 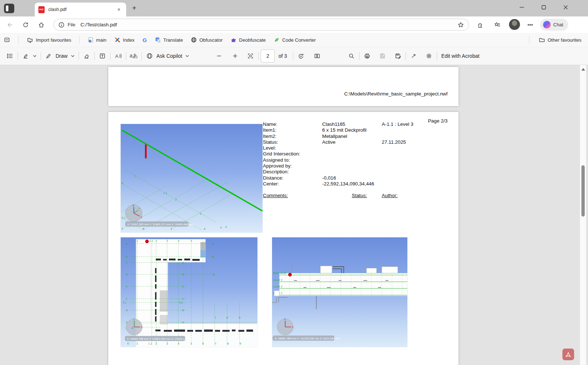 What do you see at coordinates (497, 25) in the screenshot?
I see `favourites-list-icon` at bounding box center [497, 25].